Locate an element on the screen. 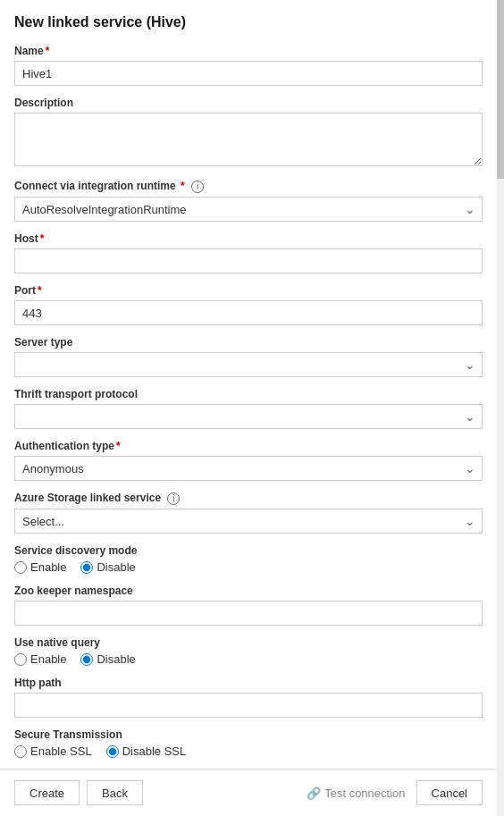  enable-ssl-radio is located at coordinates (21, 752).